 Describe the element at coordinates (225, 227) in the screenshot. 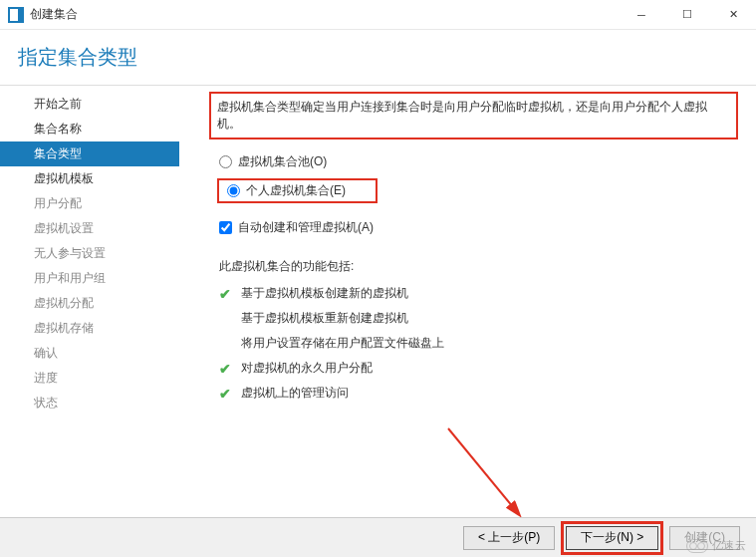

I see `checkbox-auto` at that location.